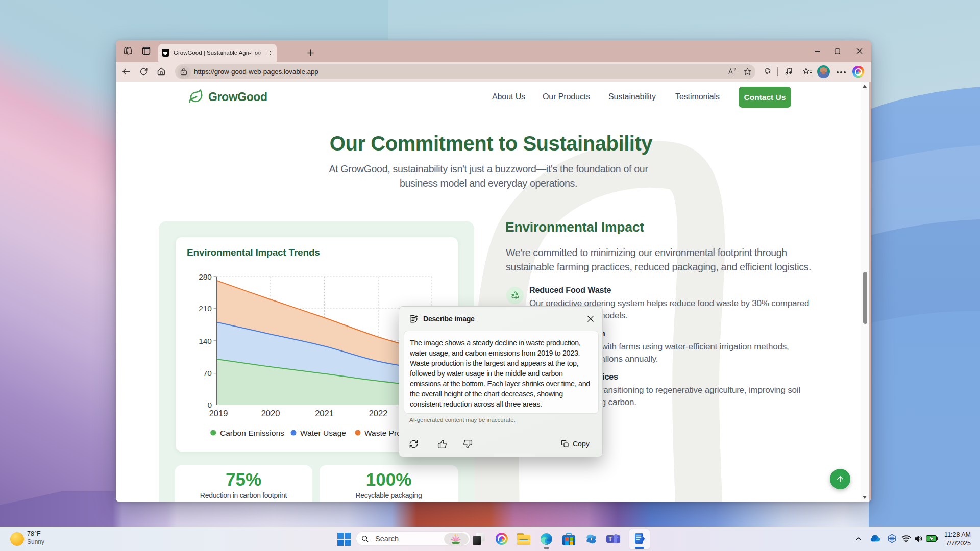 The image size is (980, 551). Describe the element at coordinates (205, 341) in the screenshot. I see `svg-text: 140` at that location.